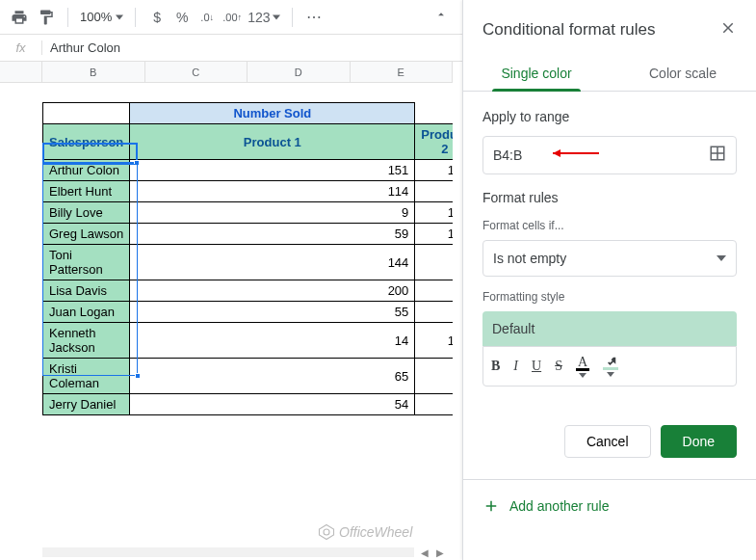  Describe the element at coordinates (495, 366) in the screenshot. I see `bold-button: B` at that location.